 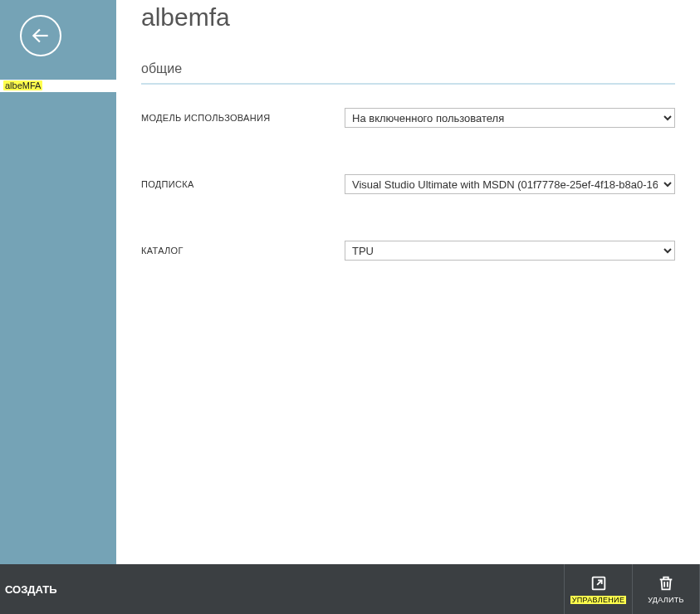 I want to click on external-link-icon, so click(x=599, y=583).